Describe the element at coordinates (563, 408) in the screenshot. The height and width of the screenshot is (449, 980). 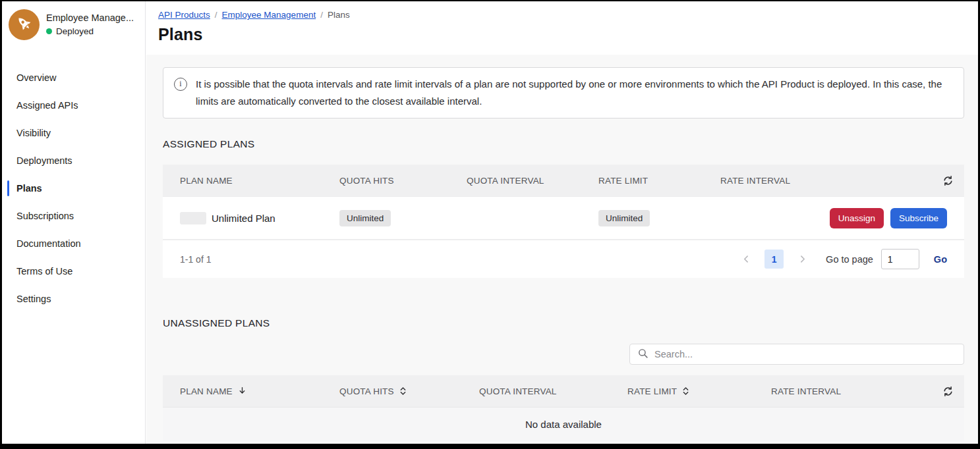
I see `unassigned-plans-table: PLAN NAME QUOTA HITS QUOTA INTERVAL RATE…` at that location.